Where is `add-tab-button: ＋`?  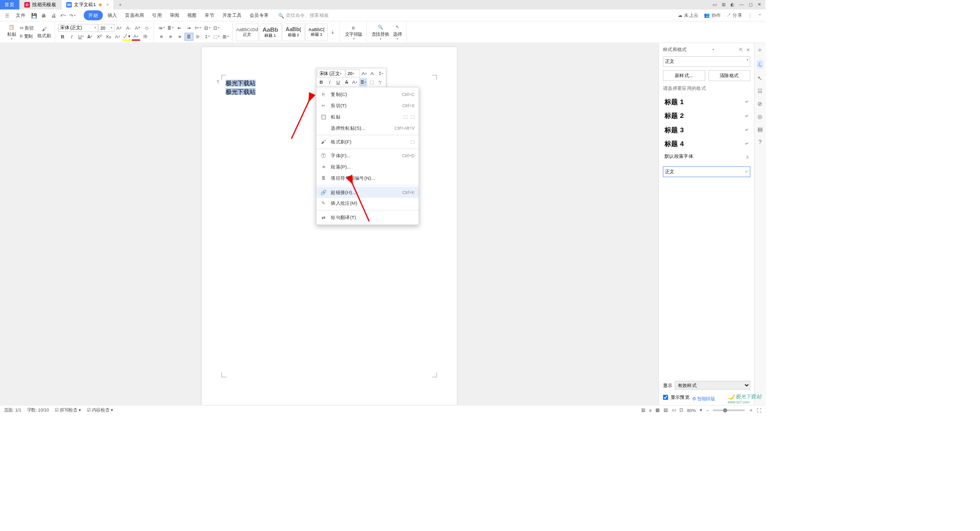
add-tab-button: ＋ is located at coordinates (120, 5).